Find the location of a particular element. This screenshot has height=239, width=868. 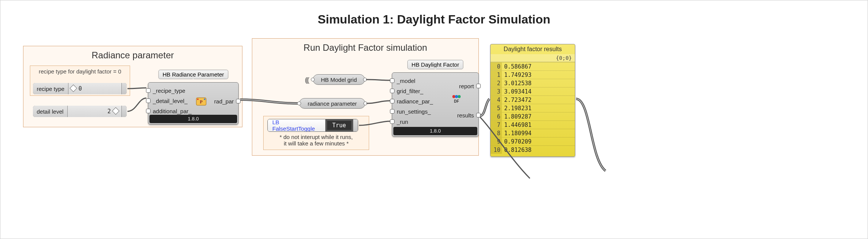

slider-detail-label: detail level is located at coordinates (50, 111).